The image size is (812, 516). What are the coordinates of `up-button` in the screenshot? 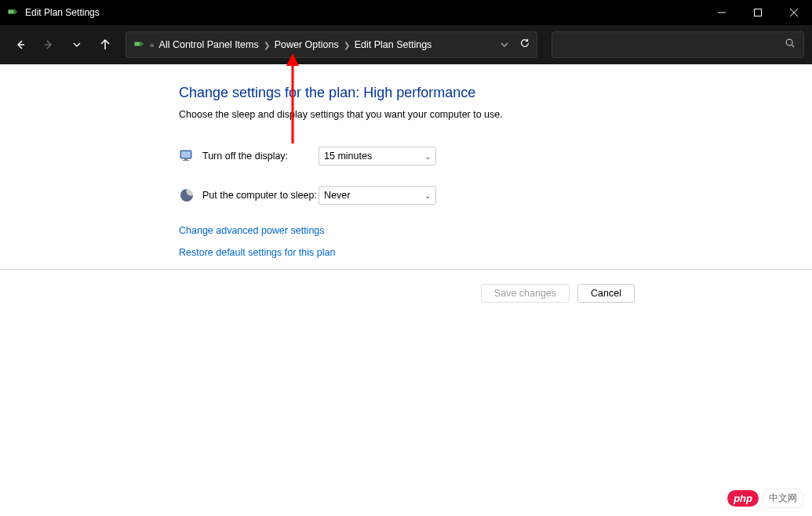 It's located at (105, 45).